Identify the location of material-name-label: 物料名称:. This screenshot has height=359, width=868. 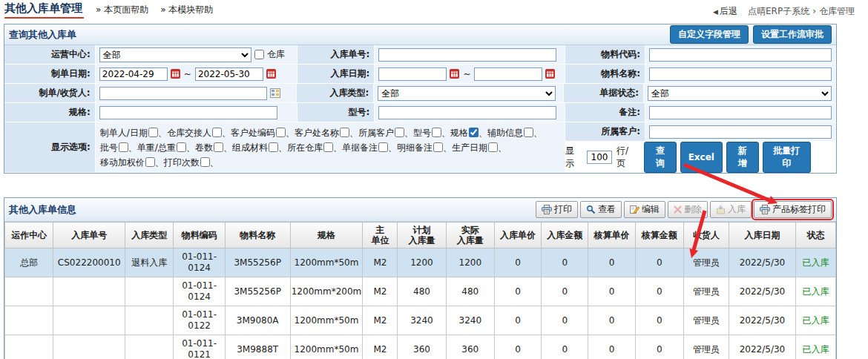
(620, 74).